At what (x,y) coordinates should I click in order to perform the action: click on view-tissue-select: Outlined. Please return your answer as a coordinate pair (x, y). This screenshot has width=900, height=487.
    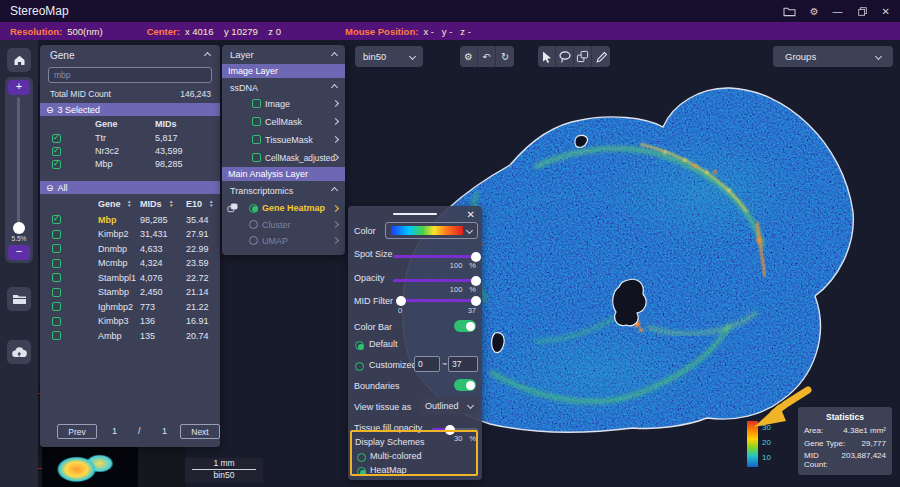
    Looking at the image, I should click on (449, 406).